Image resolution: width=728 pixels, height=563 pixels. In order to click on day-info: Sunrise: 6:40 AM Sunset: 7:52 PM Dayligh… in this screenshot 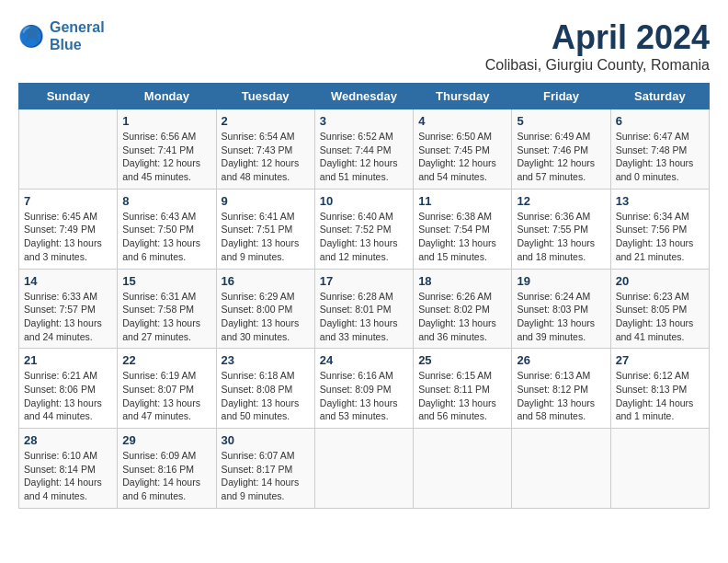, I will do `click(364, 237)`.